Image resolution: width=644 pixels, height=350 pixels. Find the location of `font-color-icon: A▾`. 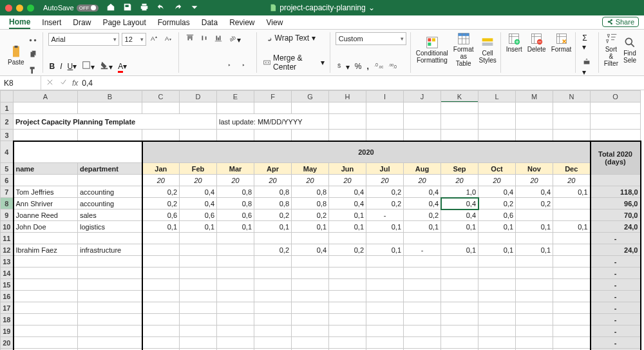

font-color-icon: A▾ is located at coordinates (122, 66).